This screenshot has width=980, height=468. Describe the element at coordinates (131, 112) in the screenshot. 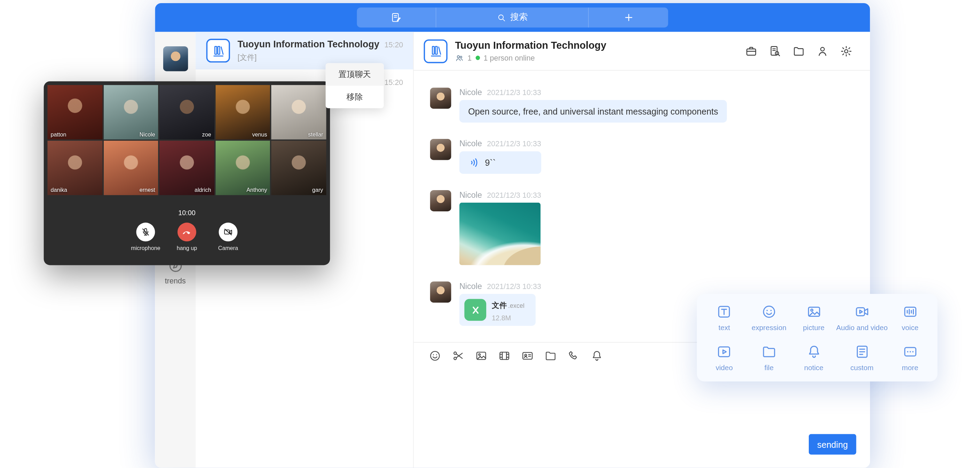

I see `participant-tile: Nicole` at that location.